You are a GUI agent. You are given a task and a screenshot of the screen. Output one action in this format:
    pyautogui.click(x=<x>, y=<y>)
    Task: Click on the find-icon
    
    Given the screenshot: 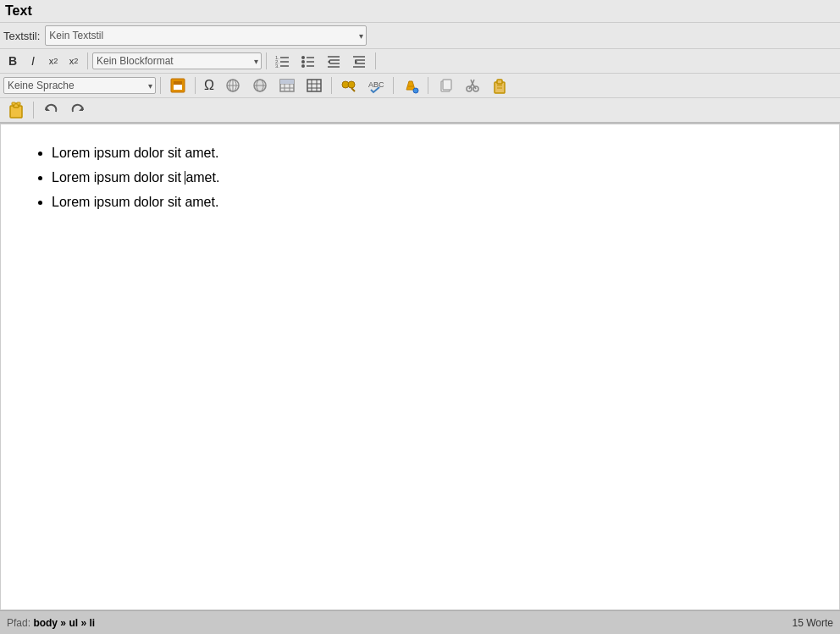 What is the action you would take?
    pyautogui.click(x=349, y=85)
    